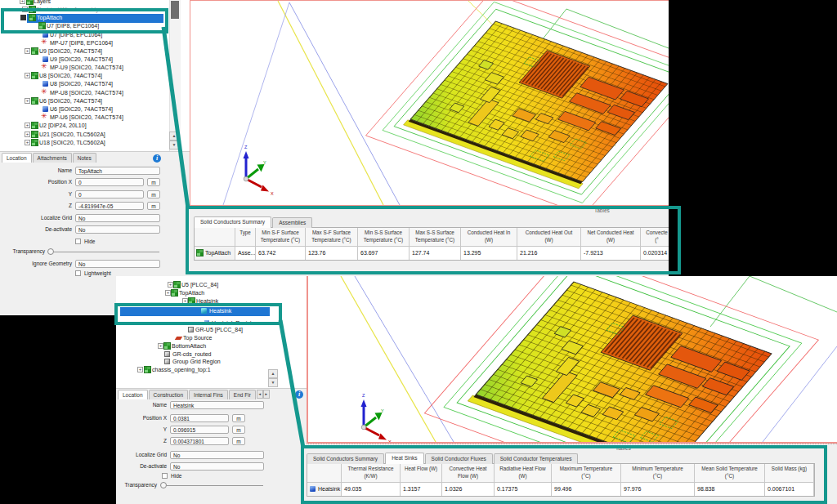 This screenshot has width=837, height=504. Describe the element at coordinates (199, 441) in the screenshot. I see `position-z-field: 0.004371801` at that location.